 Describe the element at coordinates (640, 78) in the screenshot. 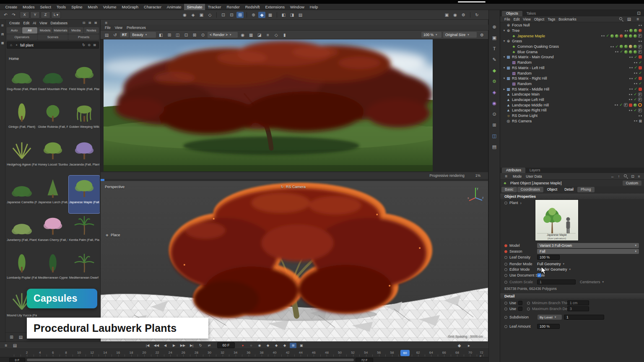

I see `redshift-tag-icon` at that location.